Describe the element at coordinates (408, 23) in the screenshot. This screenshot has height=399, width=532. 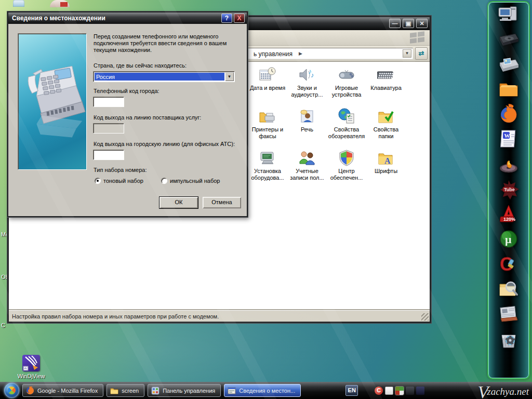
I see `maximize-button: ▣` at that location.